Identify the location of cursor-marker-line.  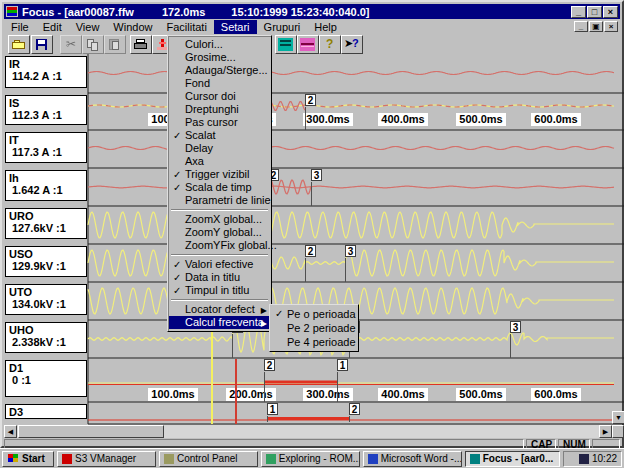
(350, 419).